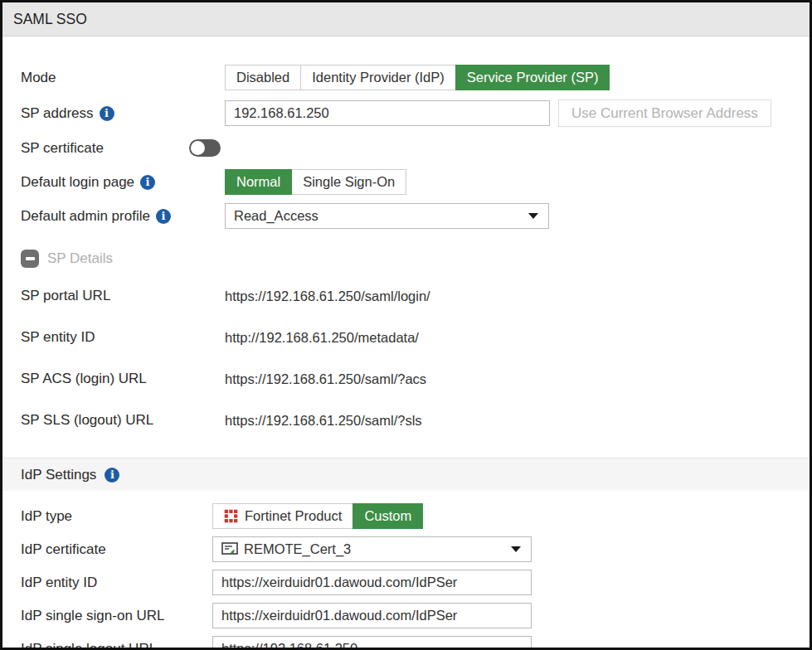 This screenshot has height=650, width=812. Describe the element at coordinates (231, 516) in the screenshot. I see `fortinet-logo-icon` at that location.